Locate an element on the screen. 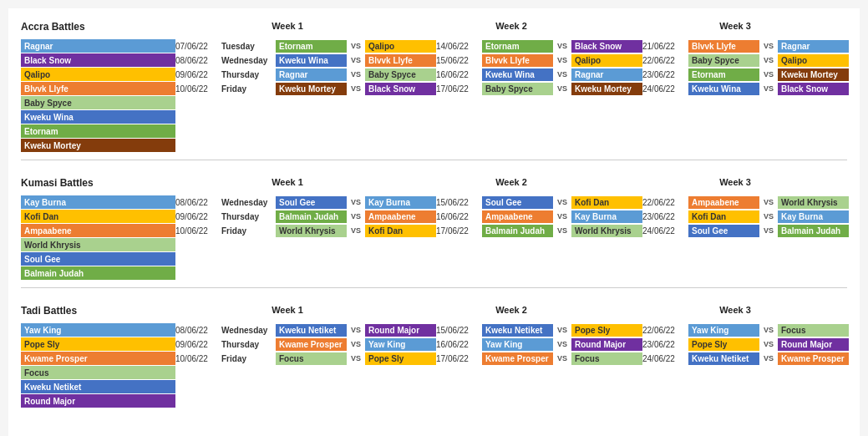 Image resolution: width=868 pixels, height=436 pixels. player-baby-spyce: Baby Spyce is located at coordinates (99, 103).